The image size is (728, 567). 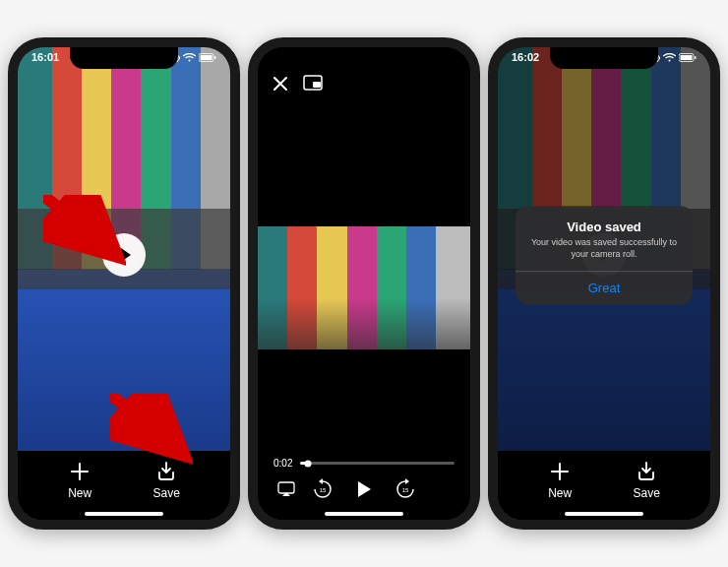 I want to click on player-top-bar, so click(x=364, y=86).